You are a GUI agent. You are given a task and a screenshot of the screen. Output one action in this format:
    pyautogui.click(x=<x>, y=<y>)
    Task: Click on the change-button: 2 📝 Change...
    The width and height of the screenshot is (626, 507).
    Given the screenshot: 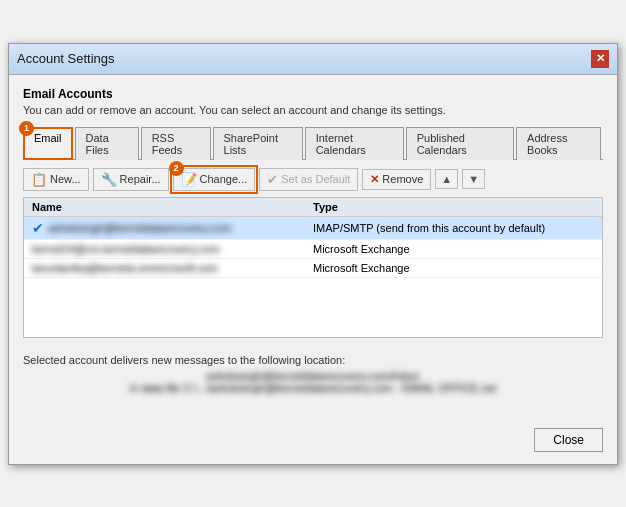 What is the action you would take?
    pyautogui.click(x=214, y=180)
    